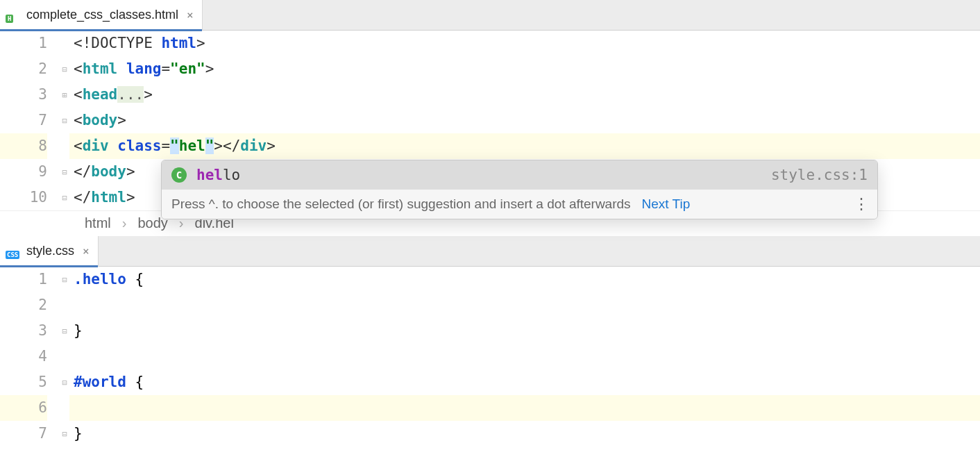 This screenshot has width=980, height=450. I want to click on html-file-icon: H, so click(13, 15).